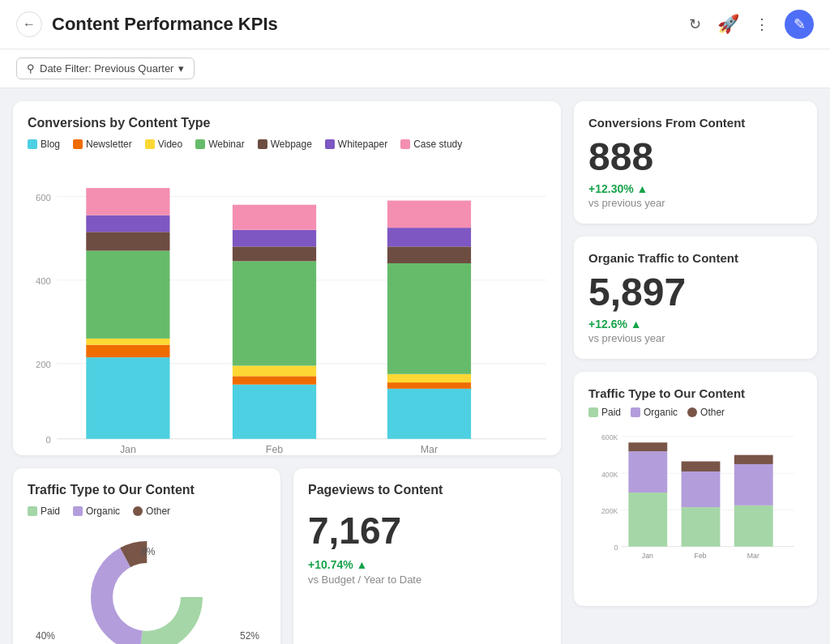  What do you see at coordinates (643, 189) in the screenshot?
I see `conversions-arrow: ▲` at bounding box center [643, 189].